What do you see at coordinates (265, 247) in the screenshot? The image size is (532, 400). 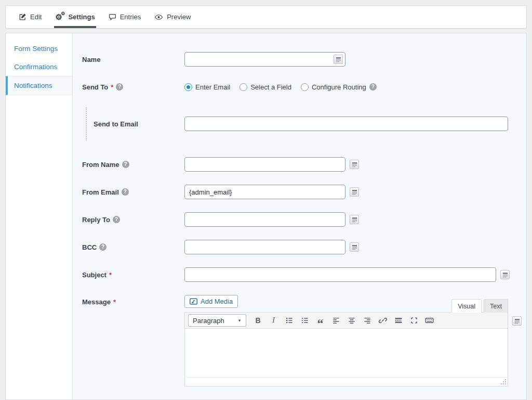 I see `bcc-input` at bounding box center [265, 247].